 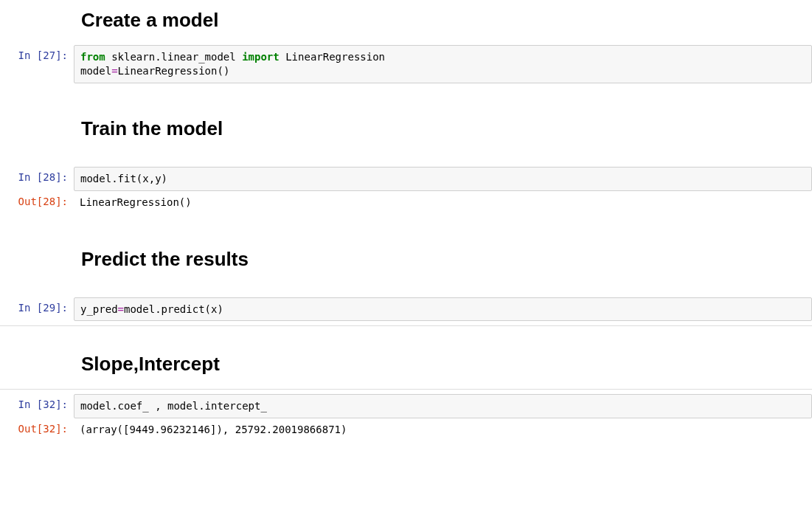 I want to click on output-prompt: Out[28]:, so click(x=37, y=201).